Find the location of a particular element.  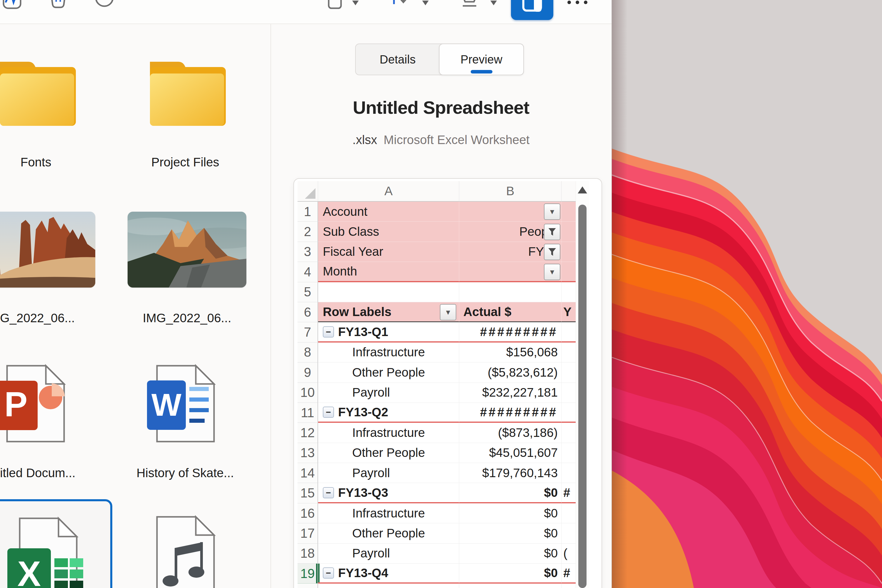

select-all-cell is located at coordinates (308, 191).